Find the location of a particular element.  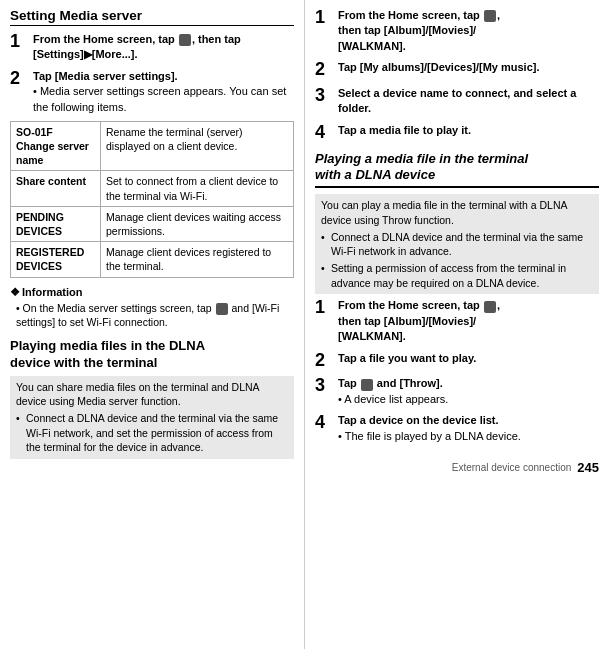

table-val-1: Rename the terminal (server) displayed o… is located at coordinates (198, 146).